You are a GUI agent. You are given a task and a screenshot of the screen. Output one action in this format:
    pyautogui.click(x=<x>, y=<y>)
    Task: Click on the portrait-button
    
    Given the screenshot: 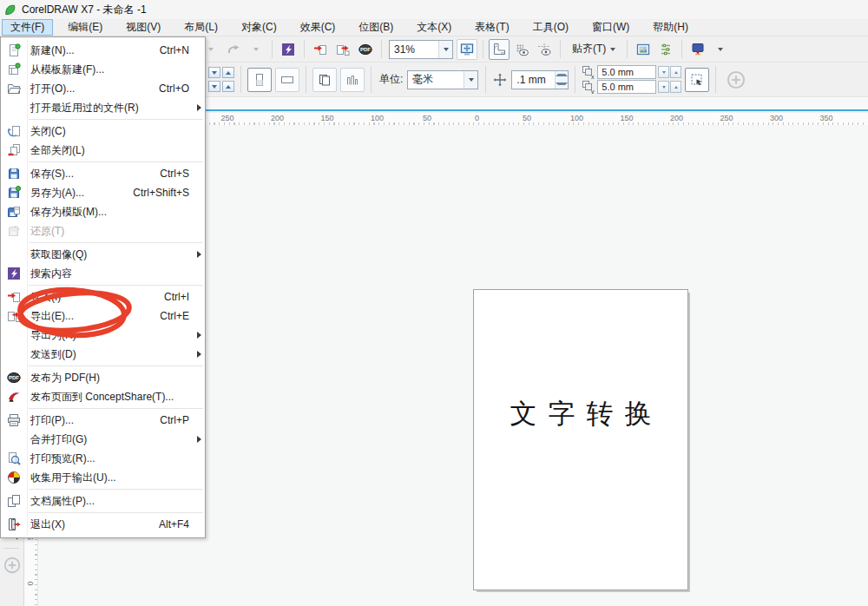 What is the action you would take?
    pyautogui.click(x=260, y=80)
    